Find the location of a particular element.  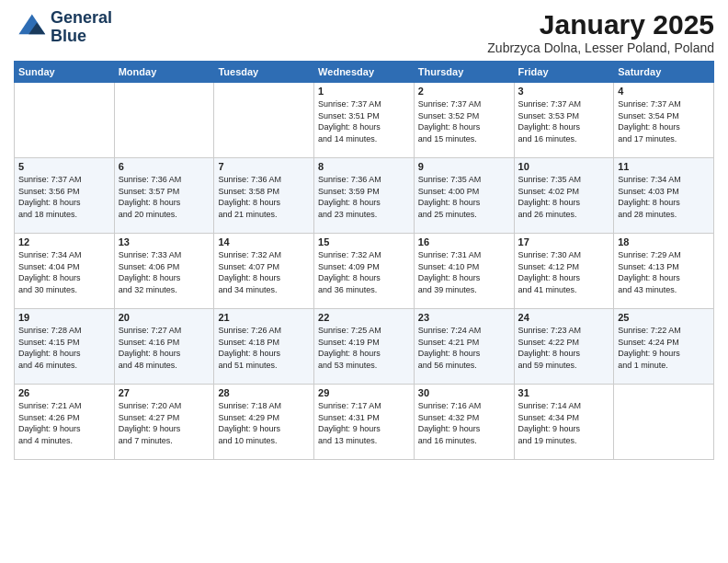

day-info: Sunrise: 7:37 AM Sunset: 3:53 PM Dayligh… is located at coordinates (564, 121).